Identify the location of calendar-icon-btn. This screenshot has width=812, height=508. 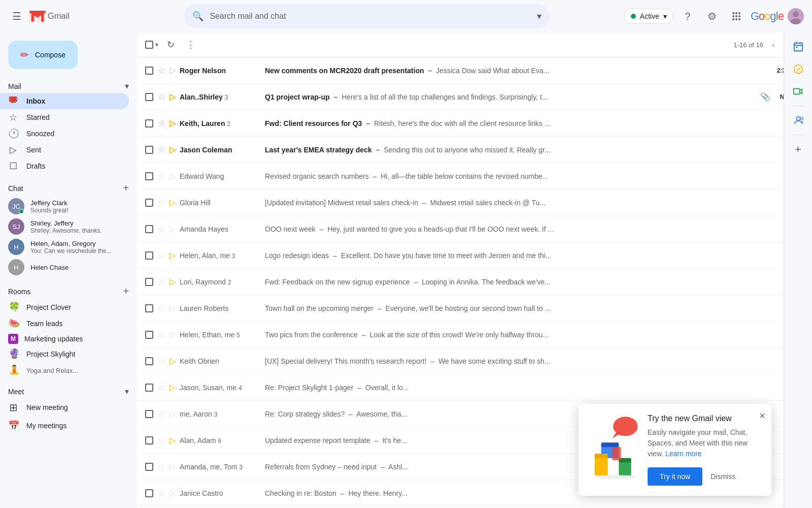
(798, 47).